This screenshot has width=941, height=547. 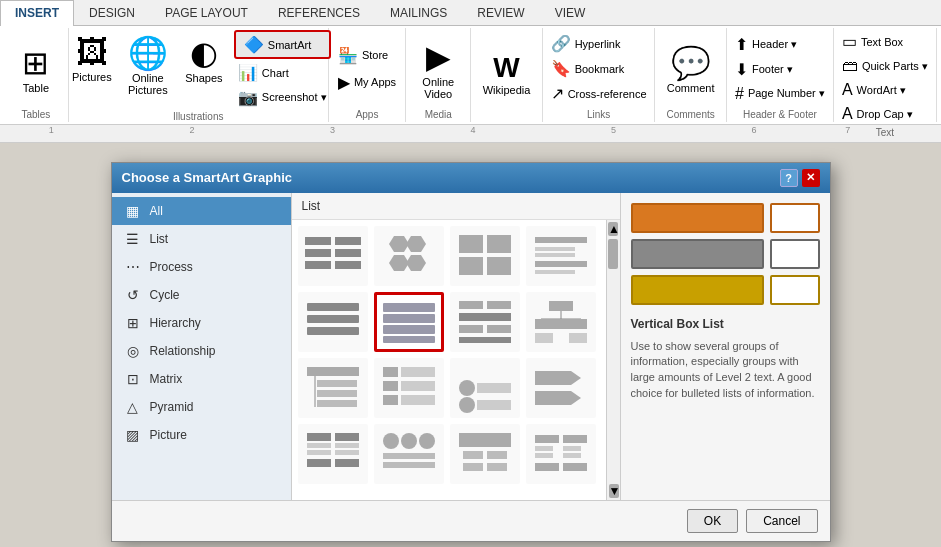 What do you see at coordinates (470, 13) in the screenshot?
I see `ribbon-tabs: INSERT DESIGN PAGE LAYOUT REFERENCES MAI…` at bounding box center [470, 13].